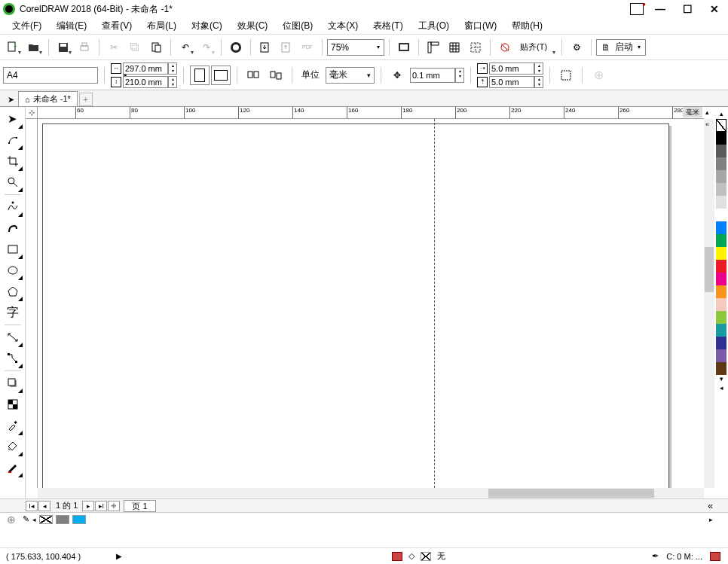  I want to click on zoom-input, so click(350, 47).